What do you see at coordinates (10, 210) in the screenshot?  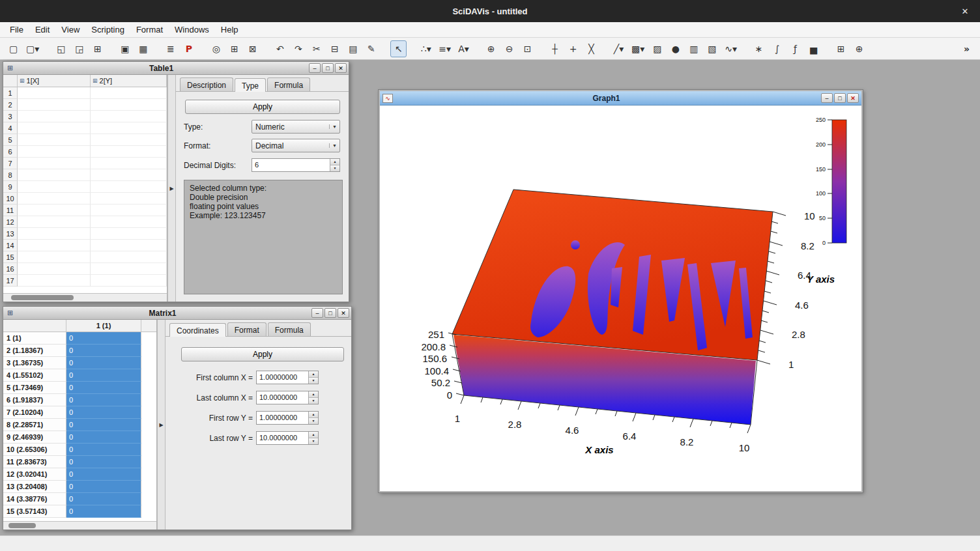 I see `row-number: 11` at bounding box center [10, 210].